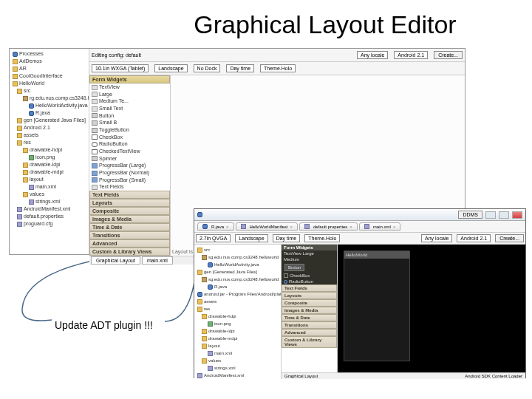 This screenshot has width=532, height=399. What do you see at coordinates (49, 83) in the screenshot?
I see `tree-item: HelloWorld` at bounding box center [49, 83].